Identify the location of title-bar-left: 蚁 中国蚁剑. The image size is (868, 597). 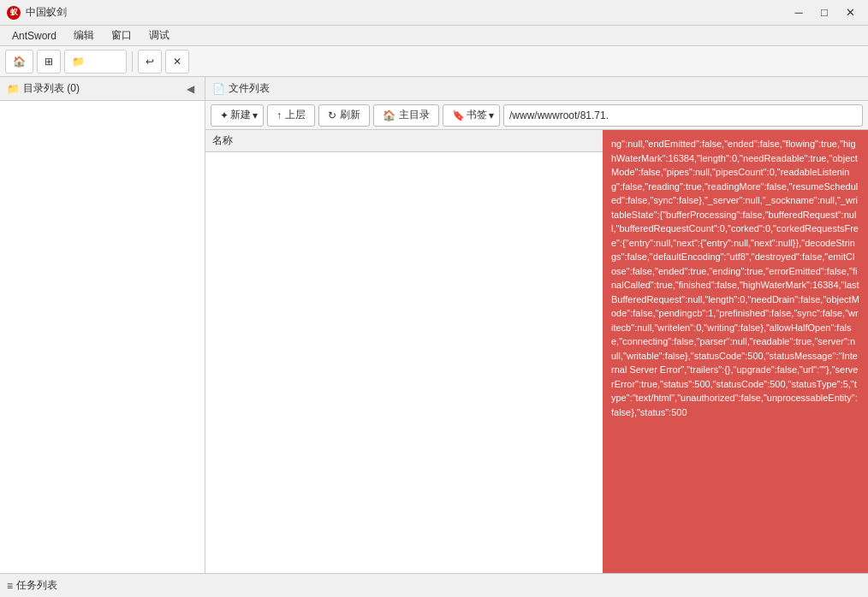
(37, 12).